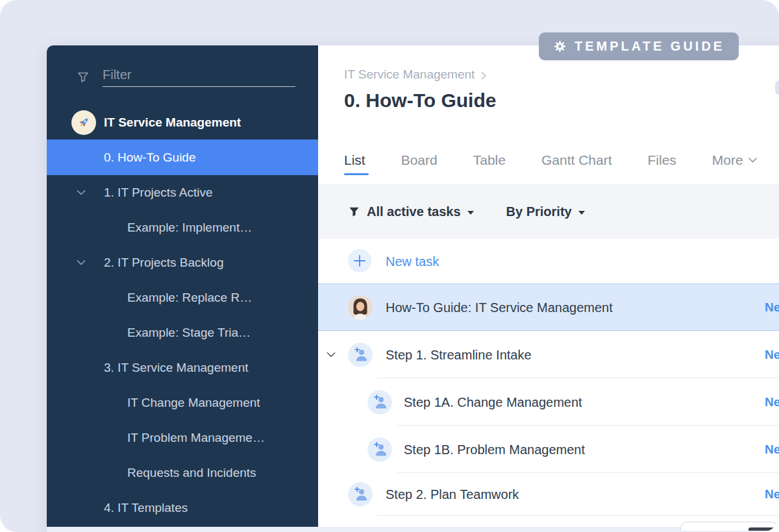 The width and height of the screenshot is (779, 532). I want to click on task-row-step-1: Step 1. Streamline Intake New, so click(549, 354).